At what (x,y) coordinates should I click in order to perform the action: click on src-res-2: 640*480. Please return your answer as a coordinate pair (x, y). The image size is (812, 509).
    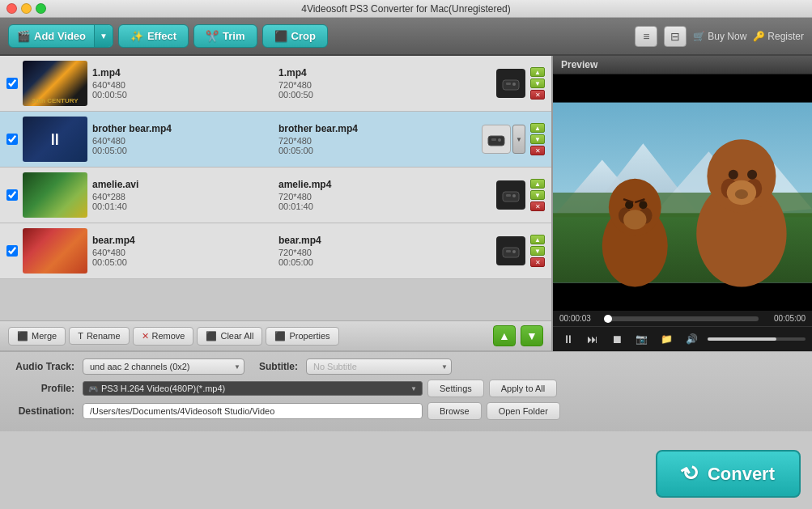
    Looking at the image, I should click on (153, 141).